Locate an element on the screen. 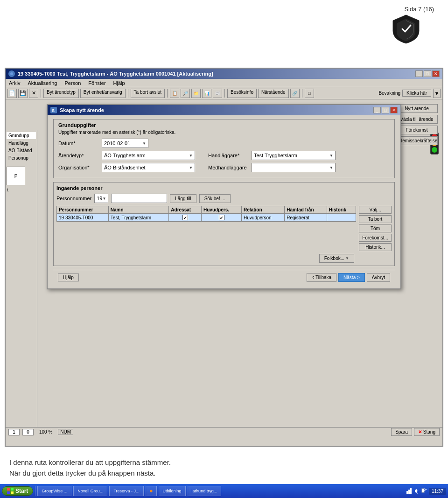 The image size is (448, 498). personnummer-input is located at coordinates (139, 198).